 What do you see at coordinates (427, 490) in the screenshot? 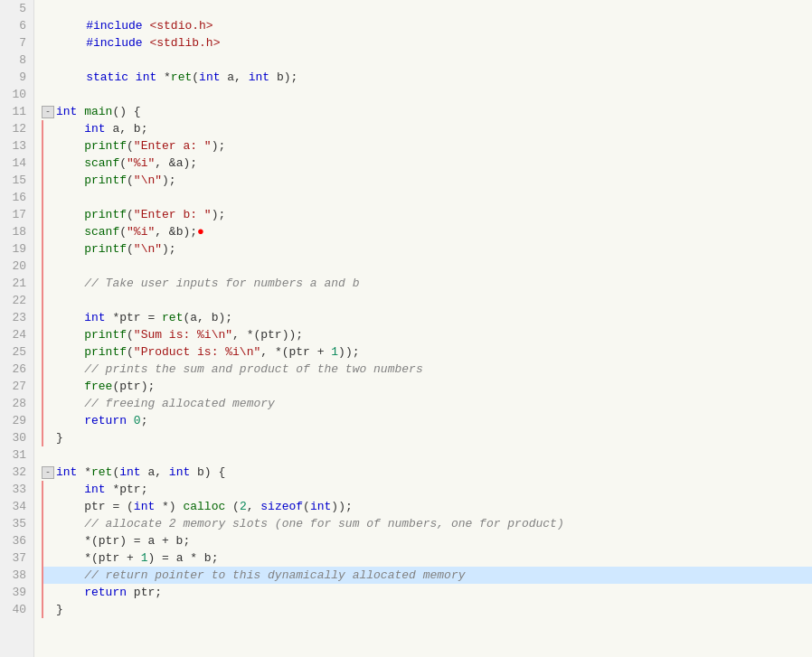
I see `code-line: int *ptr;` at bounding box center [427, 490].